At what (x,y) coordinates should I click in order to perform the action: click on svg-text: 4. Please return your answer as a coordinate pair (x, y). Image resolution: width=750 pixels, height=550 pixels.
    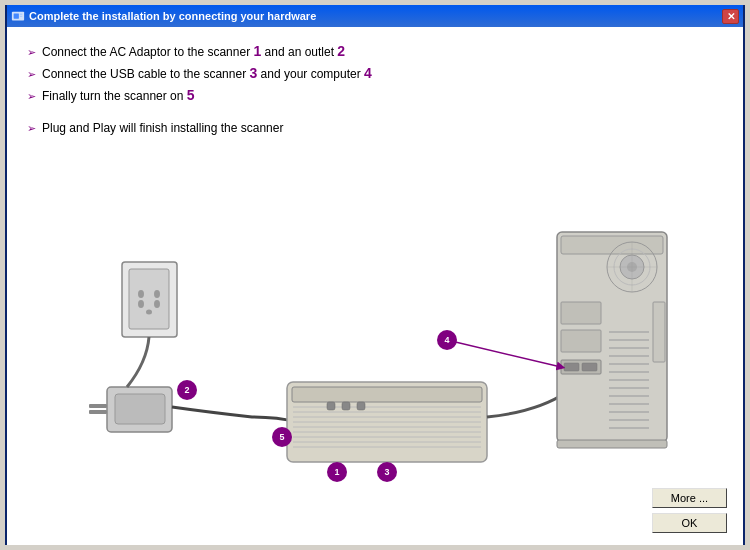
    Looking at the image, I should click on (446, 340).